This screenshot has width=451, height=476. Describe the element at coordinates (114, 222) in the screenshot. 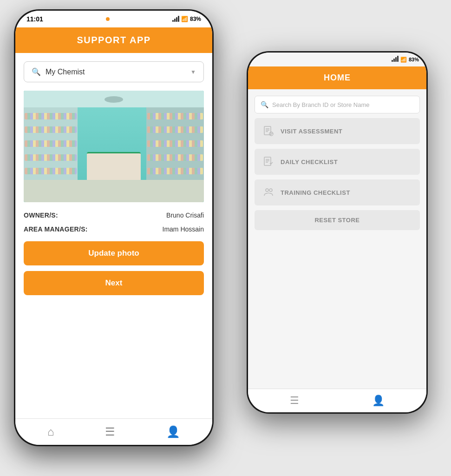

I see `store-info: OWNER/S: Bruno Crisafi AREA MANAGER/S: I…` at that location.